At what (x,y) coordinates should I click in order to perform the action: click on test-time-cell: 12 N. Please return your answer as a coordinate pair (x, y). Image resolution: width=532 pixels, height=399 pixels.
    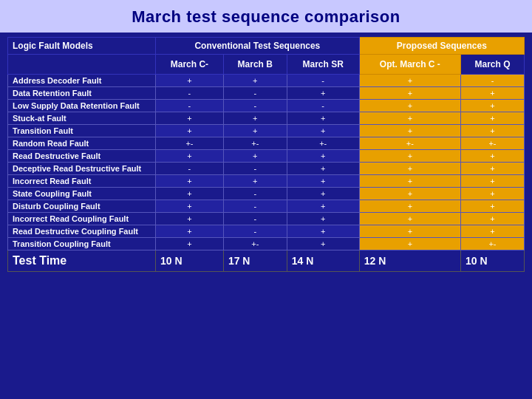
    Looking at the image, I should click on (409, 262).